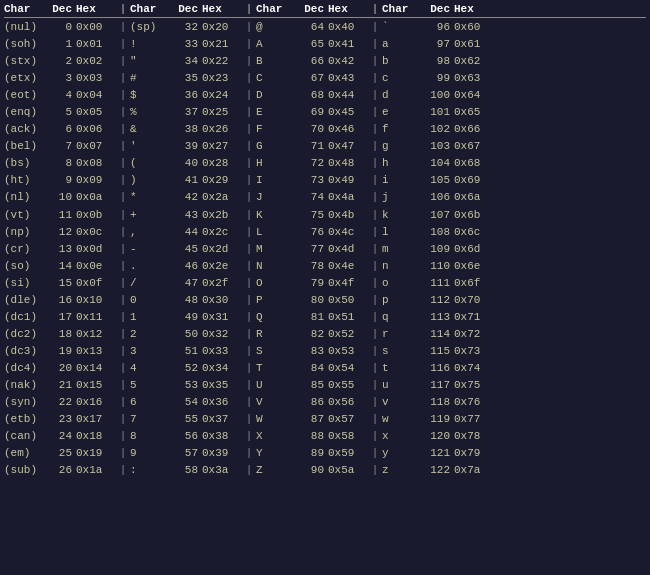 The width and height of the screenshot is (650, 575). I want to click on cell: 84, so click(313, 368).